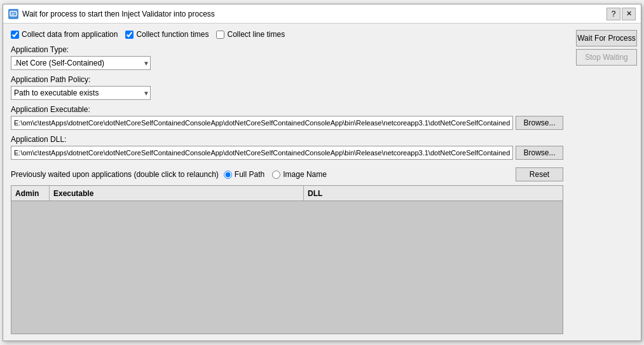 Image resolution: width=644 pixels, height=345 pixels. I want to click on collect-data-checkbox, so click(15, 34).